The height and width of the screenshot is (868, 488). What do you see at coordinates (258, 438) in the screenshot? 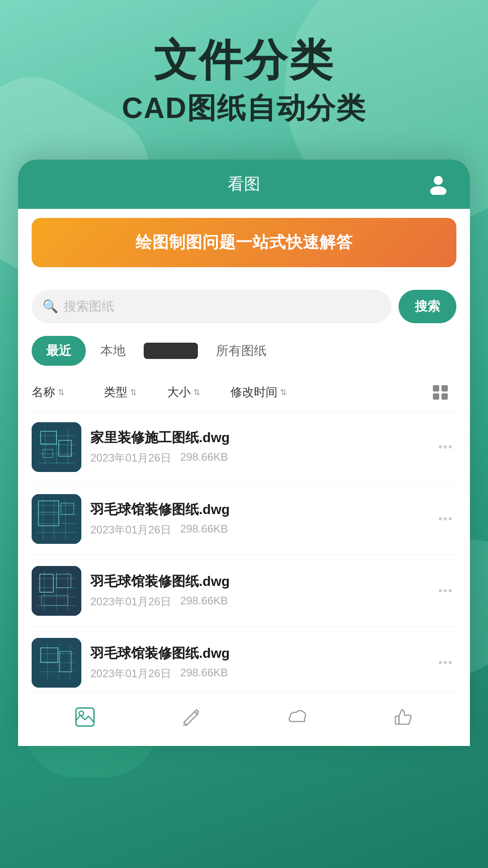
I see `file-name: 家里装修施工图纸.dwg` at bounding box center [258, 438].